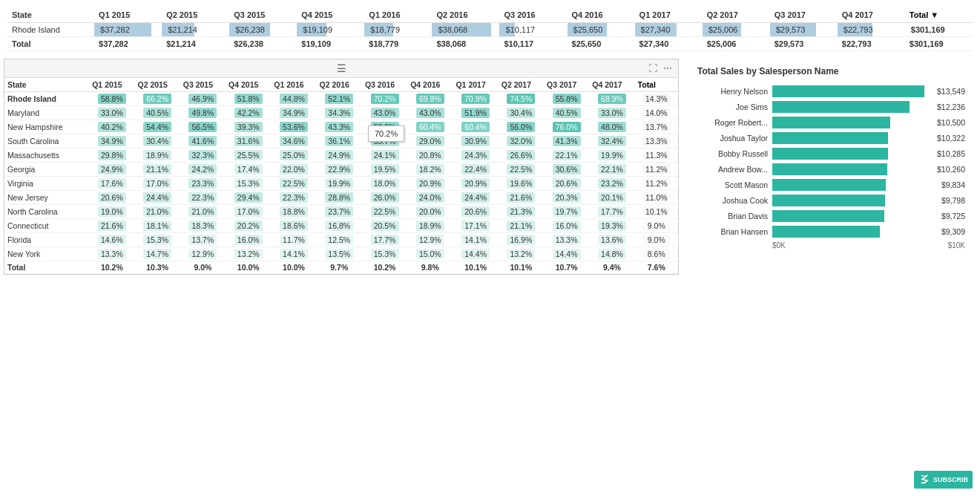 This screenshot has height=496, width=980. Describe the element at coordinates (657, 128) in the screenshot. I see `heatmap-data-cell: 13.7%` at that location.